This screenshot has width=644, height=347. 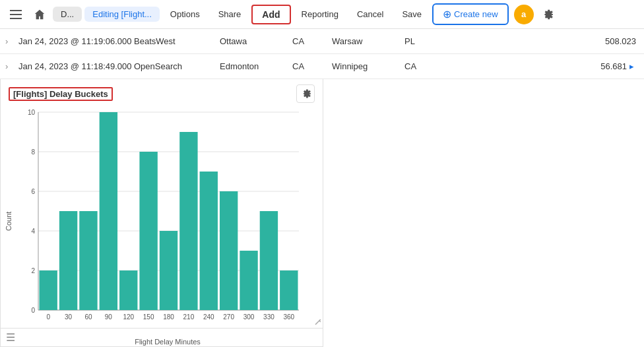 I want to click on name-cell: OpenSearch, so click(x=177, y=66).